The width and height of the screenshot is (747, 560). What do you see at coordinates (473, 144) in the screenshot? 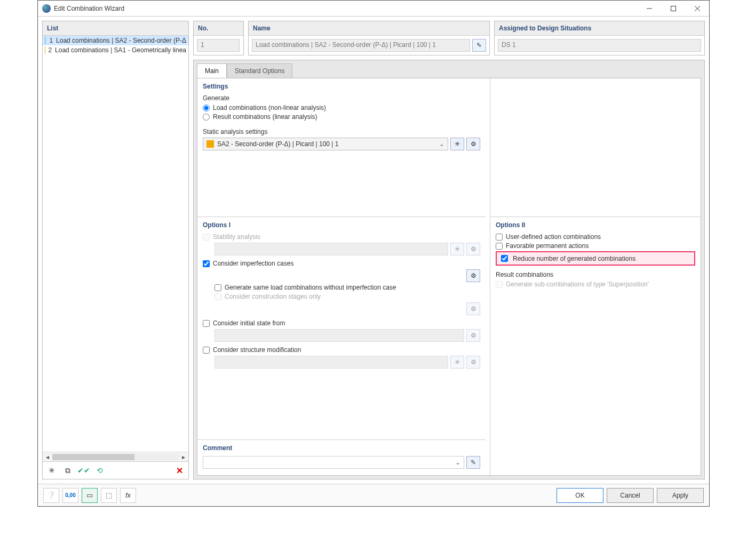
I see `edit-analysis-button: ⚙` at bounding box center [473, 144].